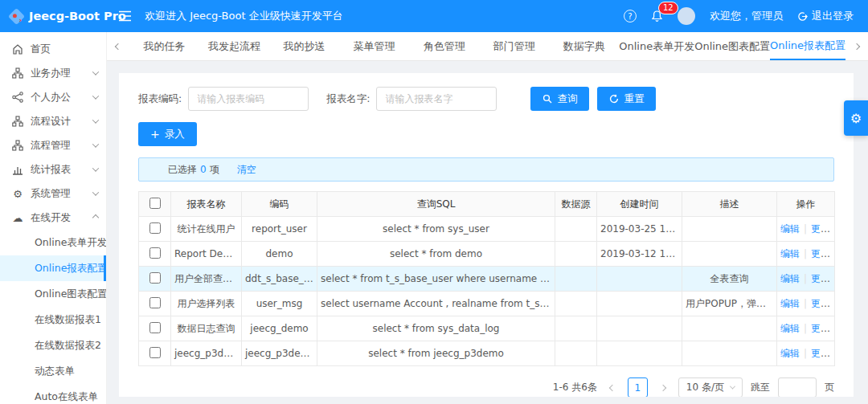 The width and height of the screenshot is (868, 404). What do you see at coordinates (53, 145) in the screenshot?
I see `sidebar-item-process-manage: 流程管理` at bounding box center [53, 145].